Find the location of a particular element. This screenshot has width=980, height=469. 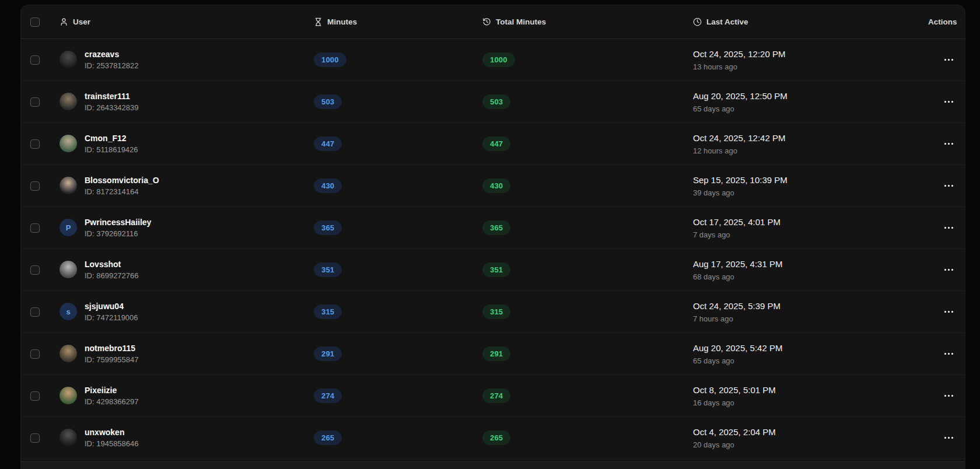

total-minutes-badge: 1000 is located at coordinates (499, 60).